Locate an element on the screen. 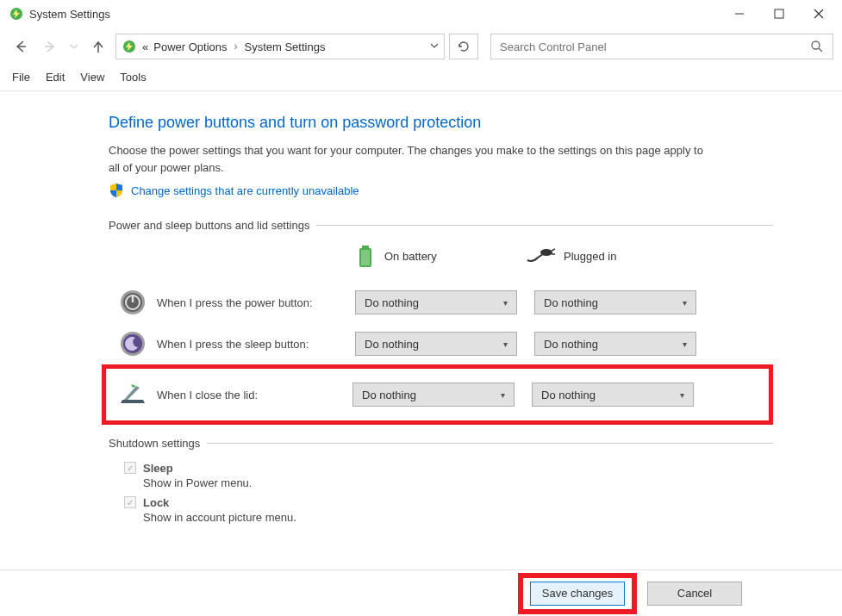 This screenshot has height=616, width=842. sleep-desc: Show in Power menu. is located at coordinates (458, 482).